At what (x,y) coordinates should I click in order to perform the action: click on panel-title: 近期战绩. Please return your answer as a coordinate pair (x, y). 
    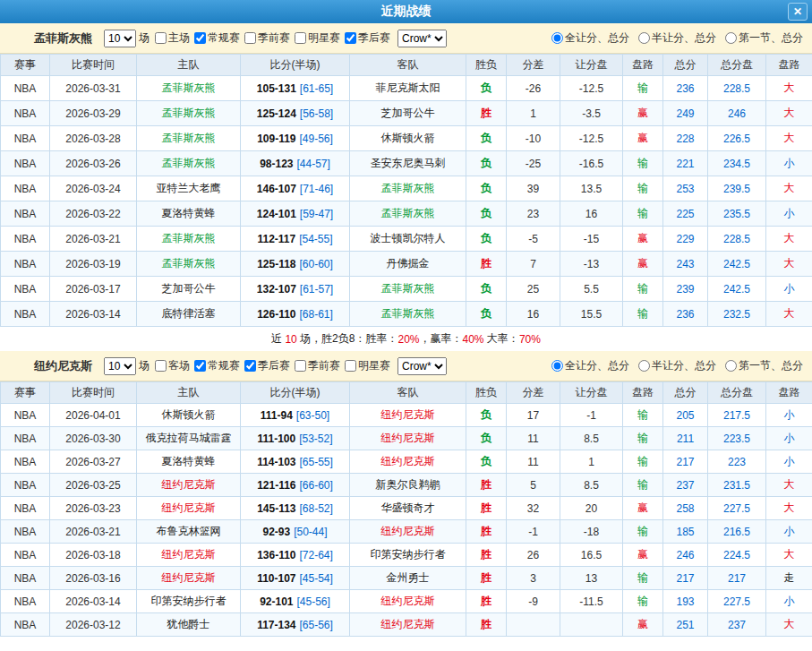
    Looking at the image, I should click on (406, 12).